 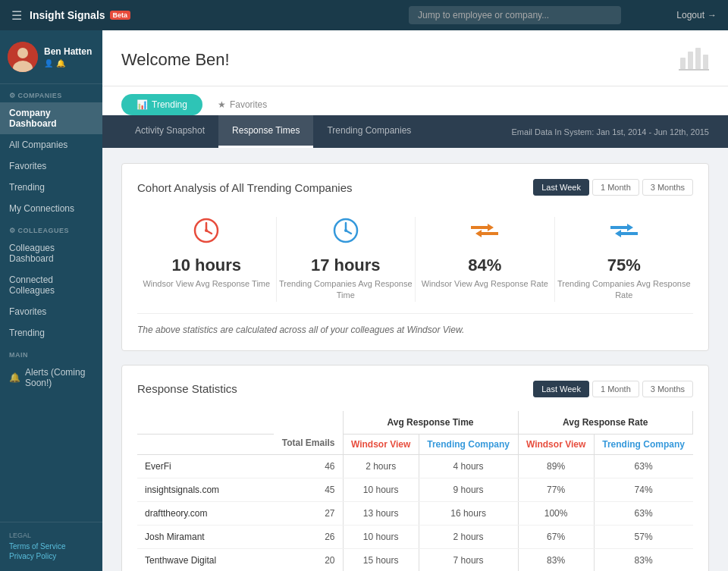 I want to click on stats-row: 10 hours Windsor View Avg Response Time, so click(x=416, y=262).